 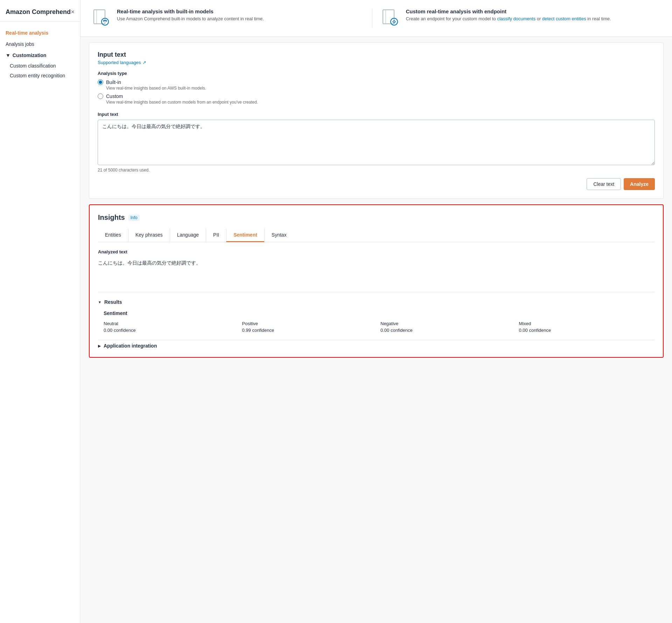 I want to click on sentiment-mixed: Mixed 0.00 confidence, so click(x=587, y=327).